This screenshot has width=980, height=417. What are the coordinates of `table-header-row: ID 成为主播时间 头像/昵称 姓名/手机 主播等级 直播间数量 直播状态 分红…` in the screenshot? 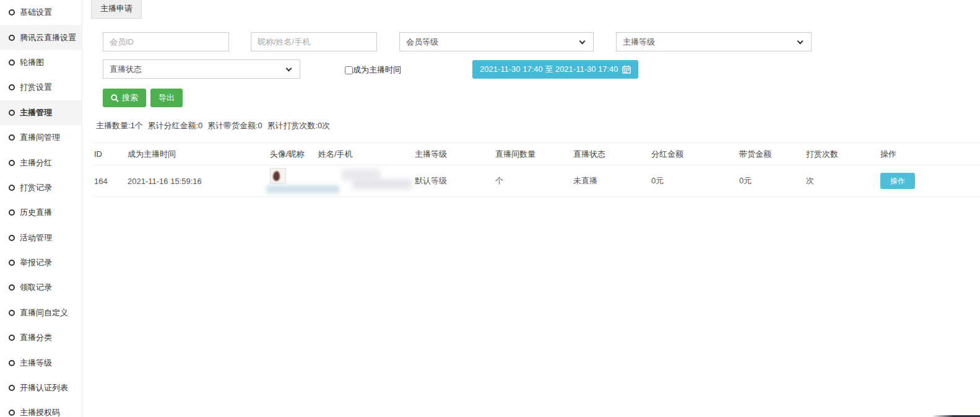 It's located at (536, 154).